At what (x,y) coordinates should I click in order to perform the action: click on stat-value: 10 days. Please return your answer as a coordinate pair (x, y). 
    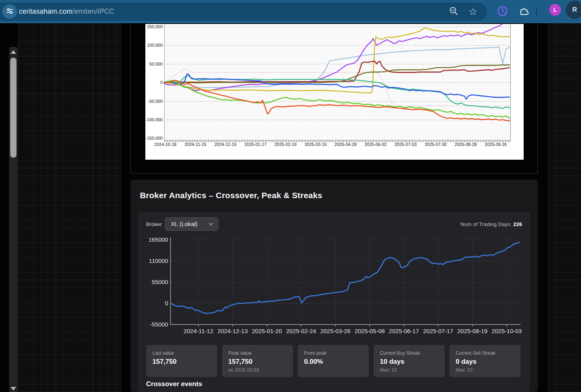
    Looking at the image, I should click on (409, 362).